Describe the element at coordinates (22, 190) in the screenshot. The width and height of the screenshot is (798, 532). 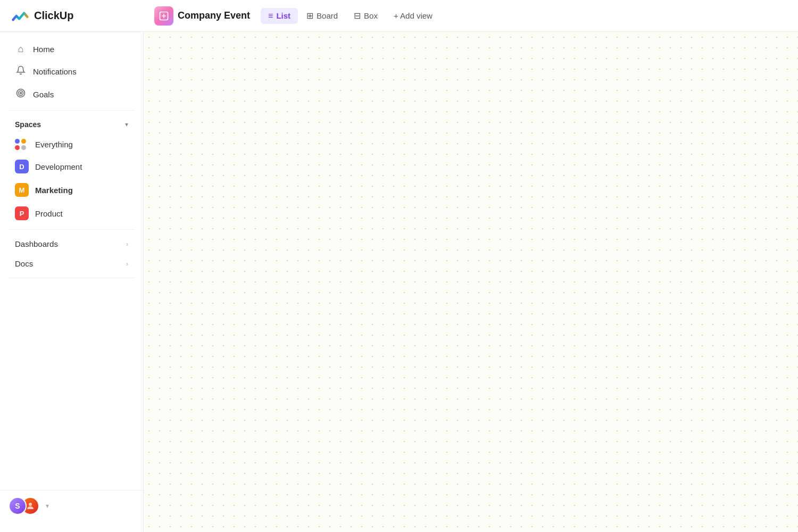
I see `marketing-avatar-letter: M` at that location.